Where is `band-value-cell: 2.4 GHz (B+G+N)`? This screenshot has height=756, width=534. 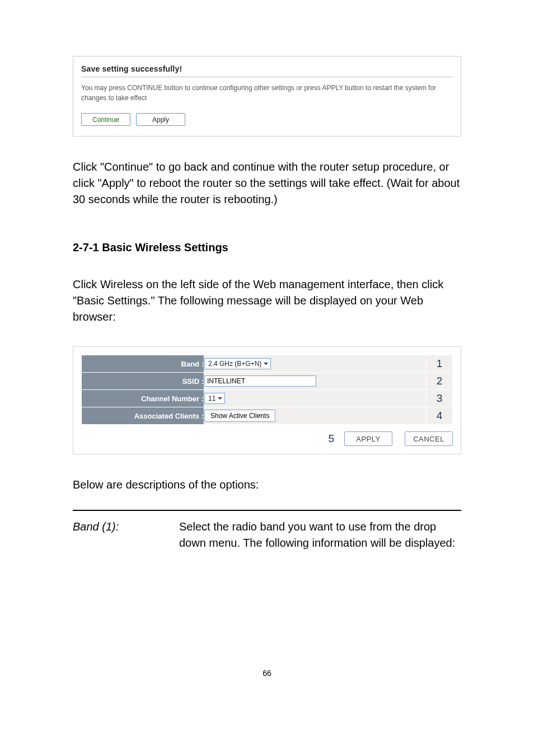 band-value-cell: 2.4 GHz (B+G+N) is located at coordinates (316, 364).